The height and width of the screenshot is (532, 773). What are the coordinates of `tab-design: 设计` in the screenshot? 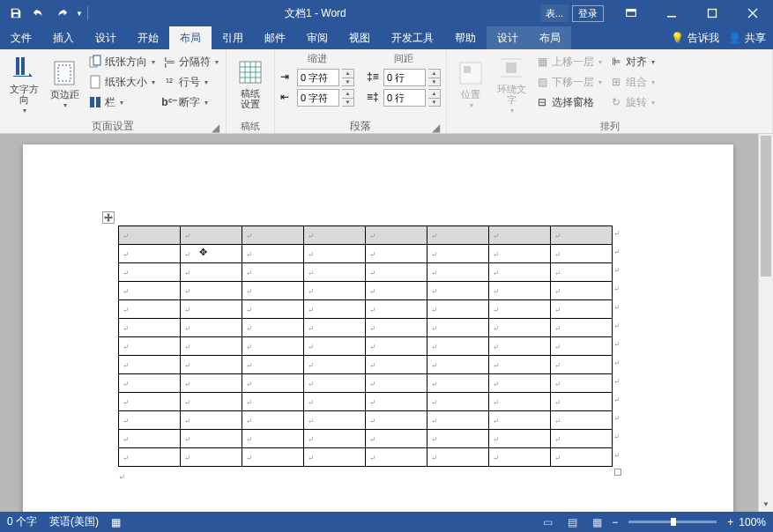 It's located at (106, 38).